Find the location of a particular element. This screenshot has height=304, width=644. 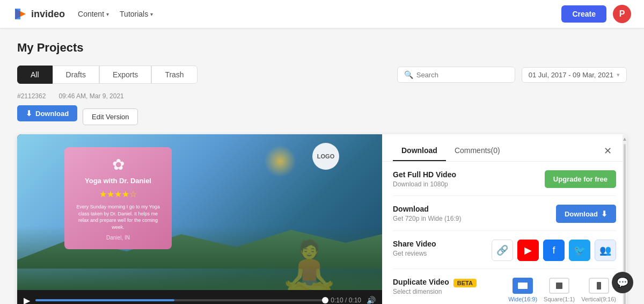

chat-icon: 💬 is located at coordinates (623, 283).